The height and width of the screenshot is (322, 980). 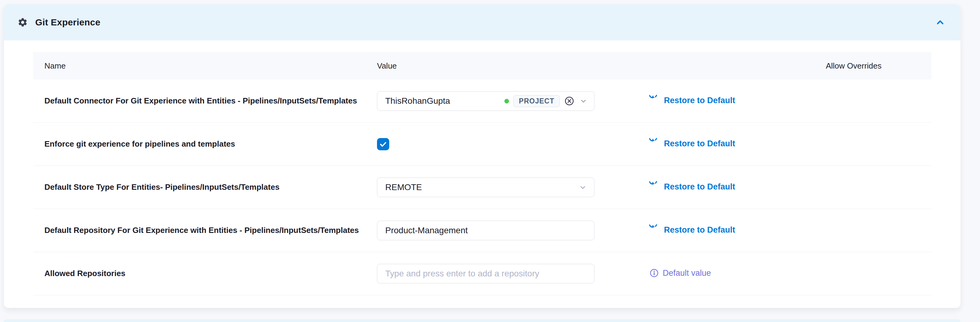 I want to click on column-header-name: Name, so click(x=205, y=66).